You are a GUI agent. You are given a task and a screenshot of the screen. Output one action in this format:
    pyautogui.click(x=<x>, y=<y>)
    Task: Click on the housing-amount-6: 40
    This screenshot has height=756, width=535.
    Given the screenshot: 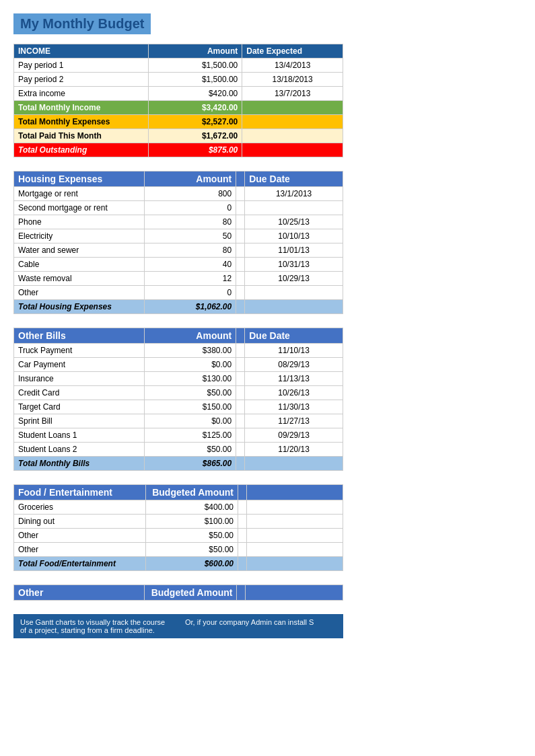 What is the action you would take?
    pyautogui.click(x=190, y=265)
    